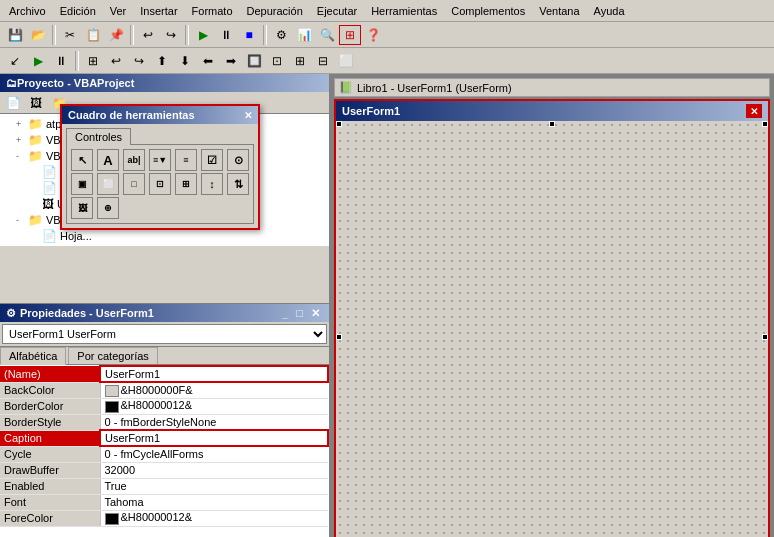  I want to click on resize-handle-top-mid, so click(552, 124).